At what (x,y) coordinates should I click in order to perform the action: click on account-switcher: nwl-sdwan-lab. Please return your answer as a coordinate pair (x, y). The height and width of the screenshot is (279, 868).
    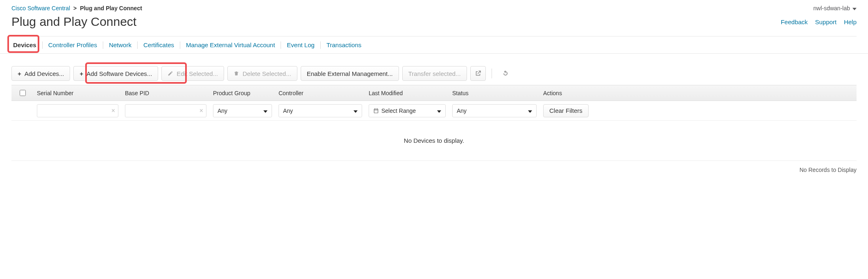
    Looking at the image, I should click on (835, 8).